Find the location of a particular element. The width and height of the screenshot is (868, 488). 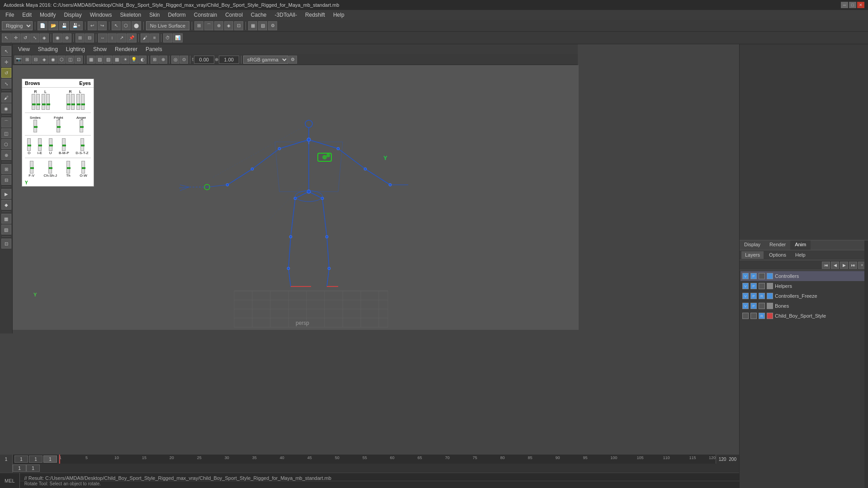

surface-tool-icon: ◫ is located at coordinates (6, 133).